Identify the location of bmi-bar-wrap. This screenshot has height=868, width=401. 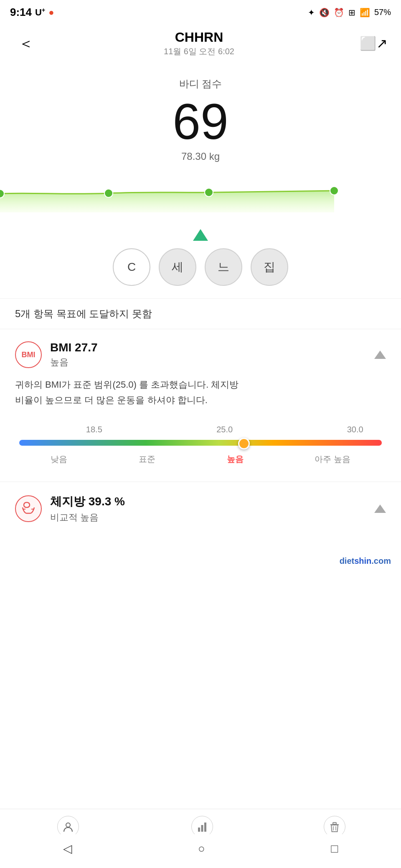
(200, 443).